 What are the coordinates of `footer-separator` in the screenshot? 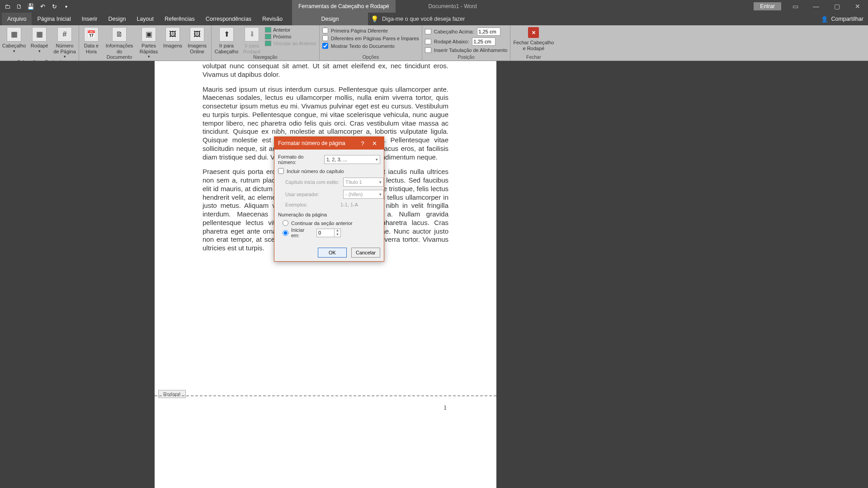 It's located at (326, 396).